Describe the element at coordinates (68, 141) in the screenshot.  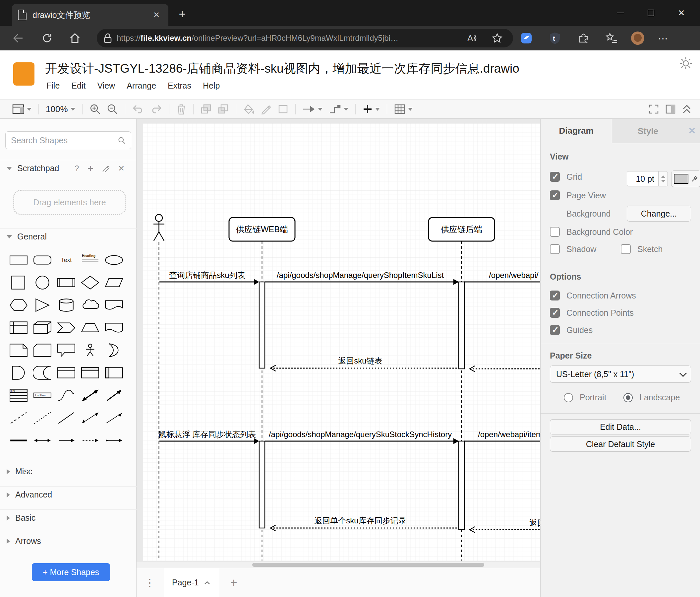
I see `shape-search` at that location.